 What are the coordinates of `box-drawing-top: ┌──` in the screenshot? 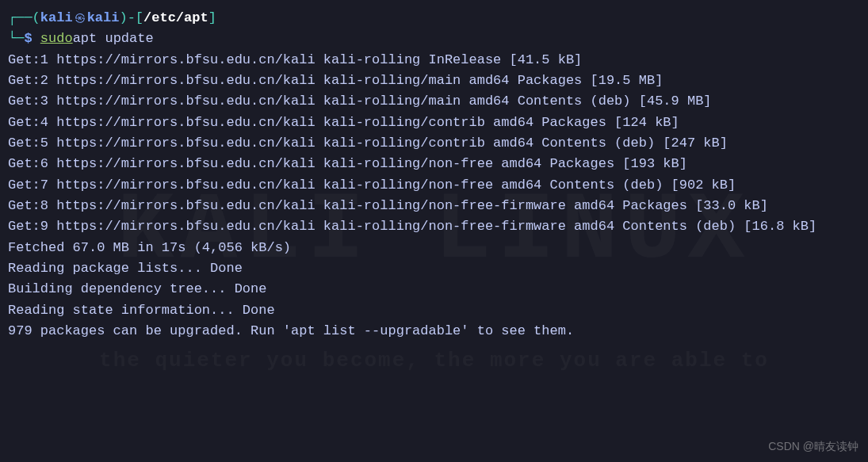 It's located at (21, 18).